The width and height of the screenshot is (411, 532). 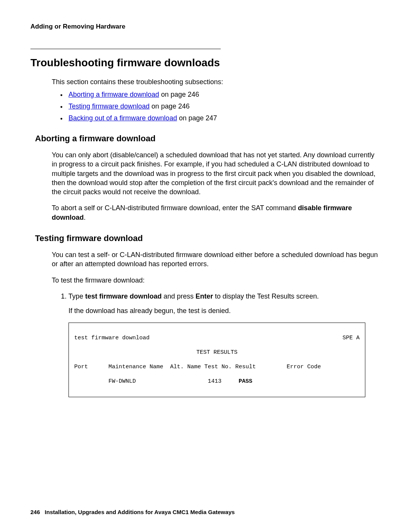 I want to click on page-title: Troubleshooting firmware downloads, so click(x=206, y=63).